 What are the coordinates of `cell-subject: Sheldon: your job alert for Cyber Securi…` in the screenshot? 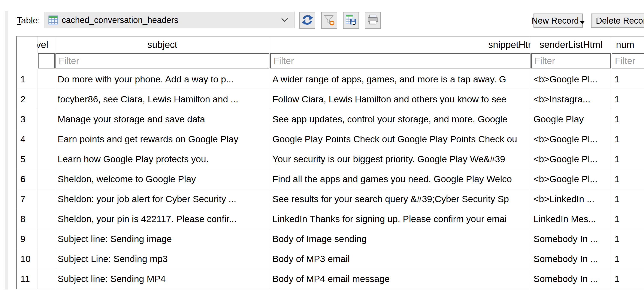 It's located at (162, 199).